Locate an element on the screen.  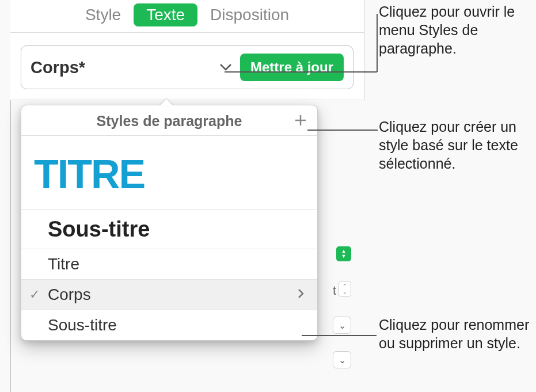
style-item-titre: Titre is located at coordinates (169, 265).